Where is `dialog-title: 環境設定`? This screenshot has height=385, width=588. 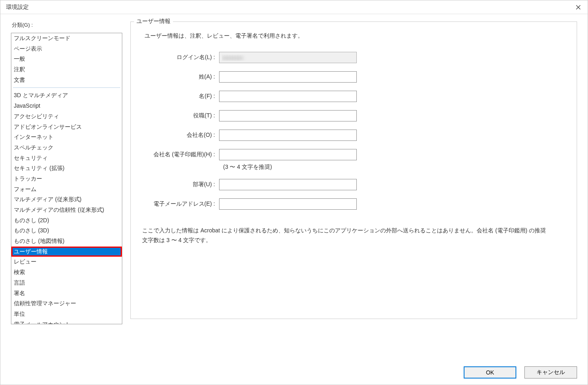
dialog-title: 環境設定 is located at coordinates (17, 7).